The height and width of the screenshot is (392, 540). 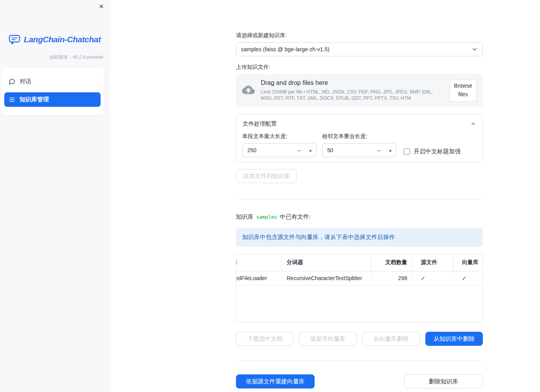 What do you see at coordinates (433, 263) in the screenshot?
I see `col-header-source-file: 源文件` at bounding box center [433, 263].